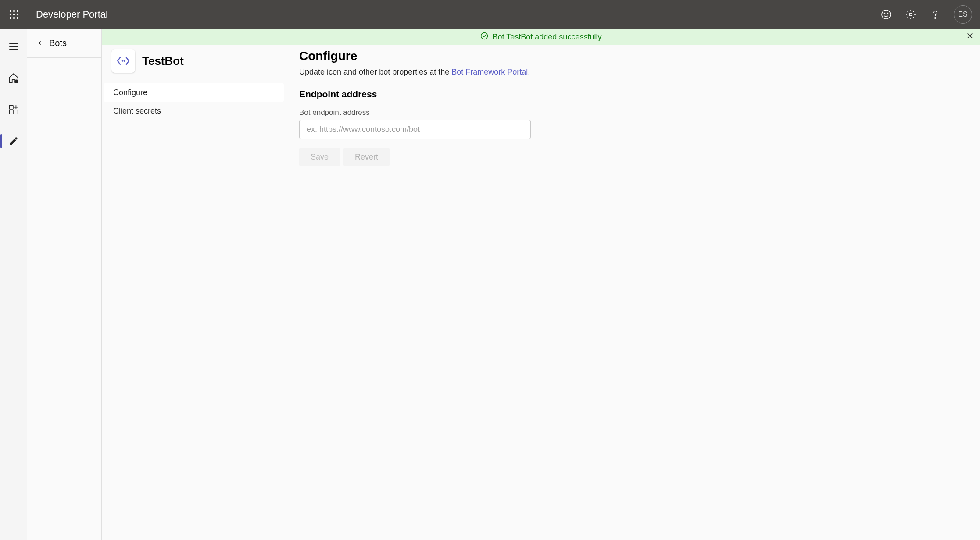  Describe the element at coordinates (14, 110) in the screenshot. I see `apps-icon` at that location.